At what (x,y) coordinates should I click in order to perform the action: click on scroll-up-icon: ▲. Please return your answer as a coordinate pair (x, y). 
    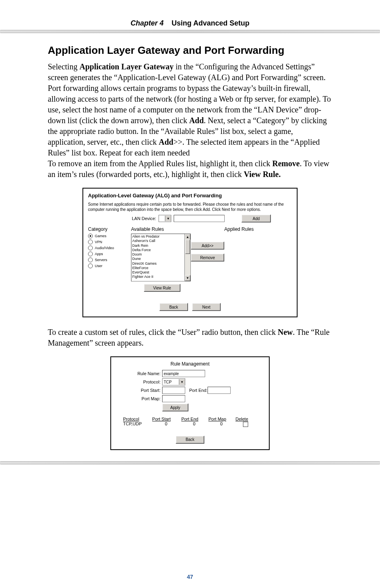
    Looking at the image, I should click on (188, 237).